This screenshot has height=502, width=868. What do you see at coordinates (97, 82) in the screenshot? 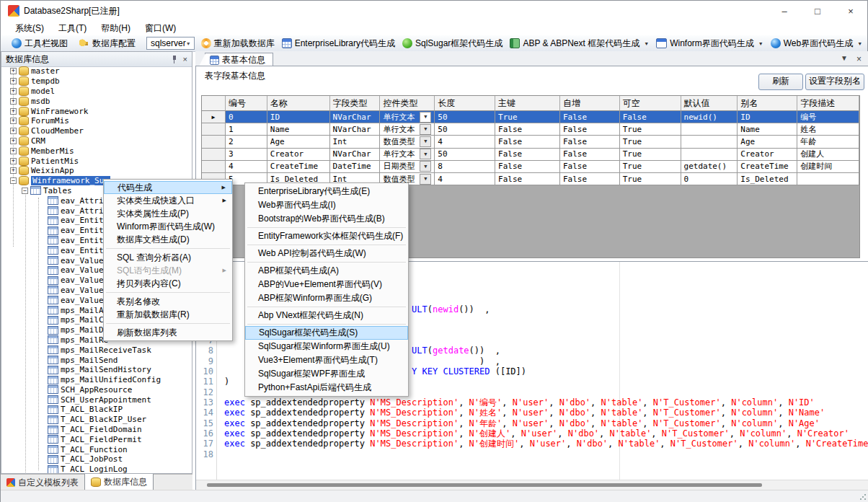
I see `tree-row: +tempdb` at bounding box center [97, 82].